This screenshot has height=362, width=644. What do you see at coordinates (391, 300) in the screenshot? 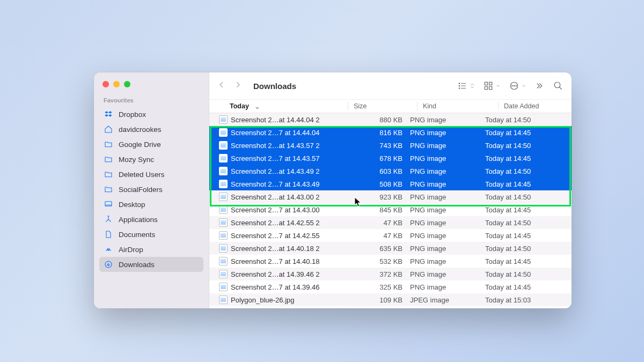
I see `file-row: Polygon_blue-26.jpg 109 KB JPEG image To…` at bounding box center [391, 300].